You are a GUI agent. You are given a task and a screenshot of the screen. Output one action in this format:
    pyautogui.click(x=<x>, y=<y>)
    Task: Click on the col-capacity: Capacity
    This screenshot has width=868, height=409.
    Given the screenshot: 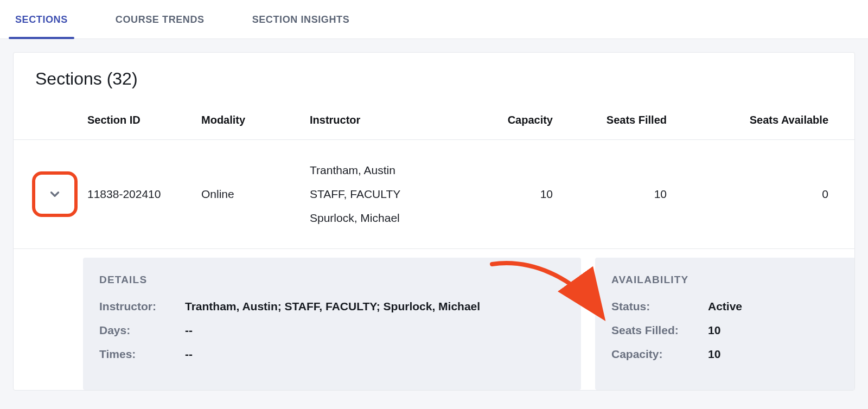 What is the action you would take?
    pyautogui.click(x=537, y=122)
    